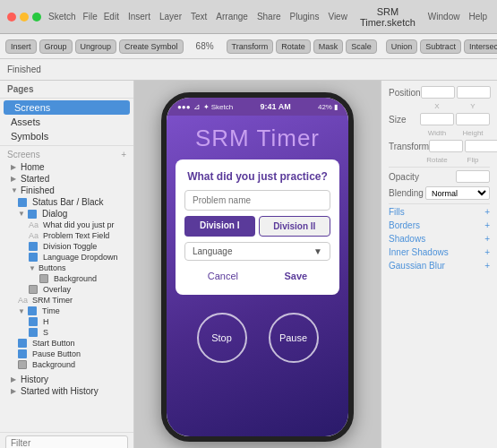  I want to click on close-button, so click(12, 17).